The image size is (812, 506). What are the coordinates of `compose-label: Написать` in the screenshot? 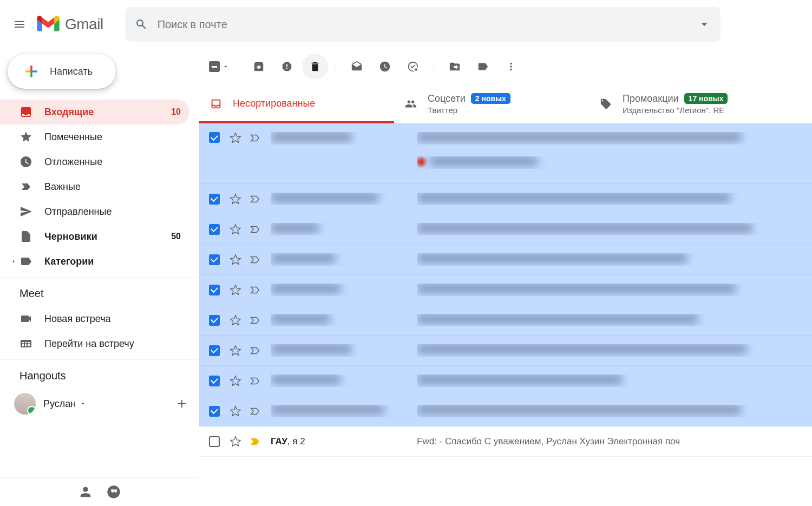 It's located at (71, 71).